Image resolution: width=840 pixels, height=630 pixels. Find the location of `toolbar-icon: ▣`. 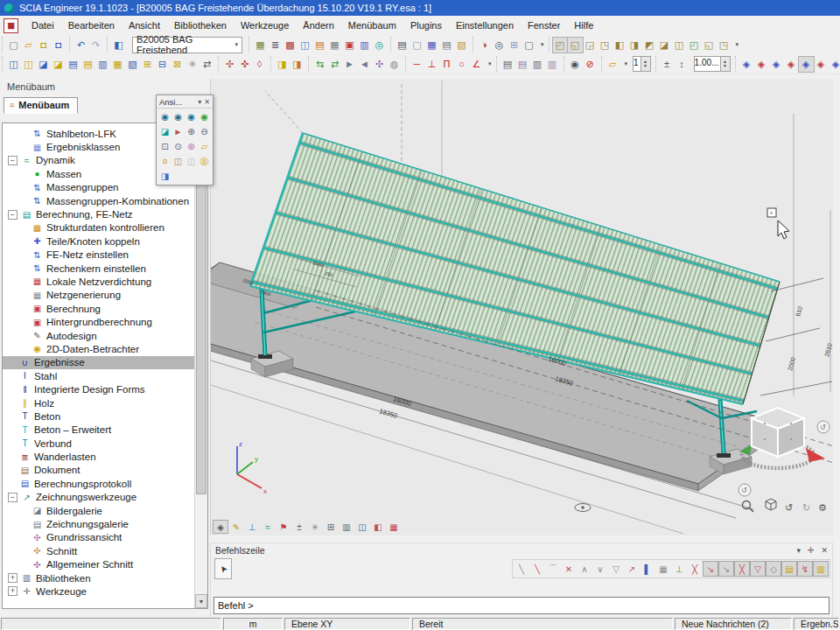

toolbar-icon: ▣ is located at coordinates (350, 46).